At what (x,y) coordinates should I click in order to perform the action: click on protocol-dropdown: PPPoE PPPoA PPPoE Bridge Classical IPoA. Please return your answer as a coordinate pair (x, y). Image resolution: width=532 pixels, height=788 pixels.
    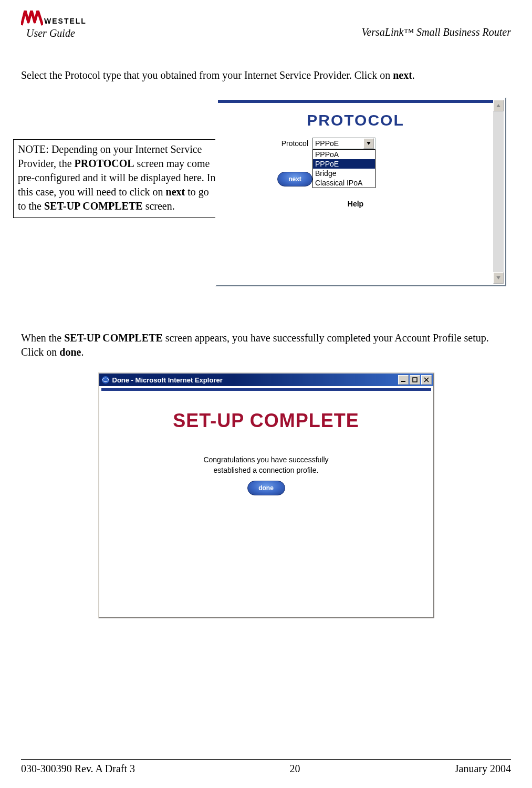
    Looking at the image, I should click on (344, 163).